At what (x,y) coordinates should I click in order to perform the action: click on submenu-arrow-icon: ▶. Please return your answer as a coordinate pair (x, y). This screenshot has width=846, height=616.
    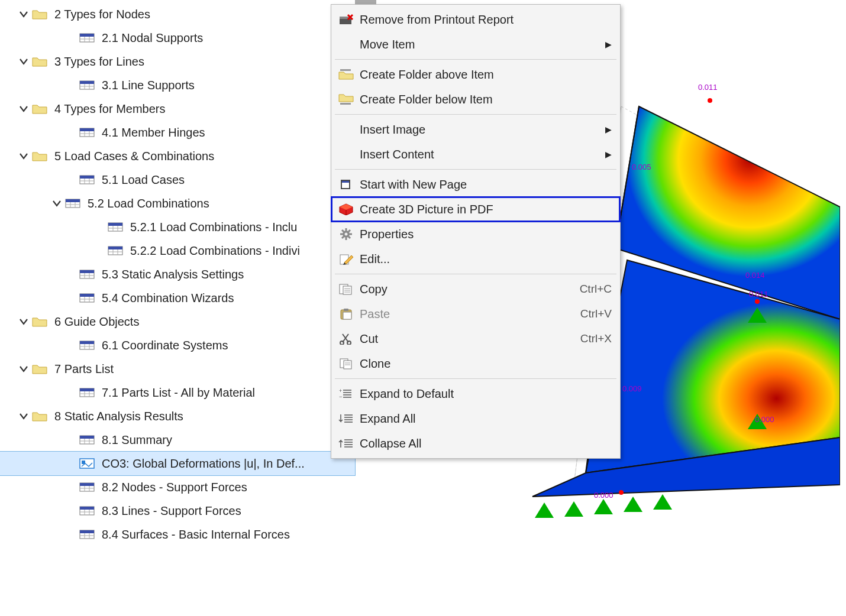
    Looking at the image, I should click on (608, 129).